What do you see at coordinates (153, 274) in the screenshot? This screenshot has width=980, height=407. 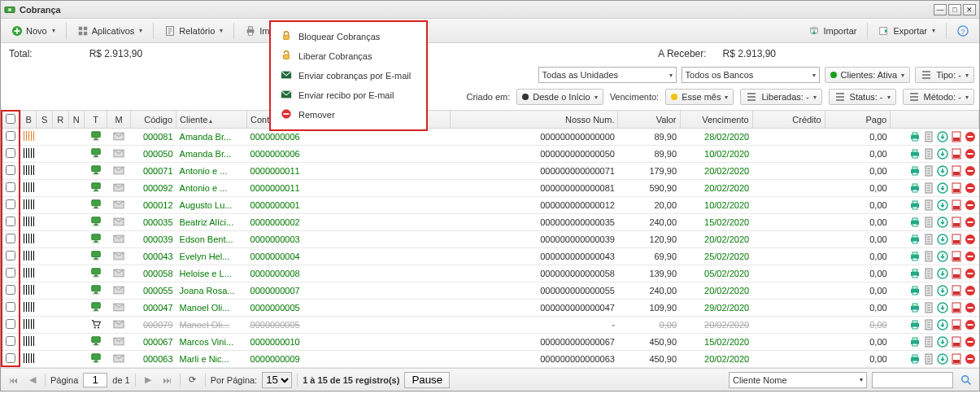 I see `cell-codigo: 000058` at bounding box center [153, 274].